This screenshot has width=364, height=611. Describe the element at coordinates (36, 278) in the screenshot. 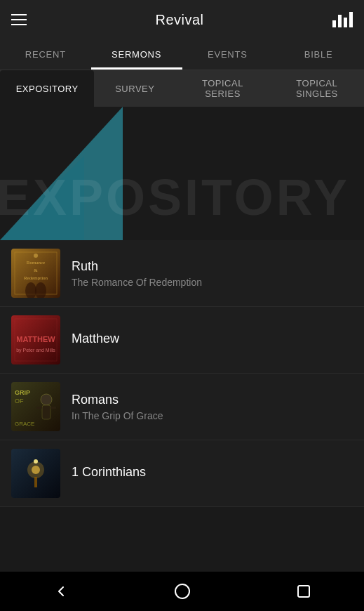

I see `svg-text: Redemption` at that location.